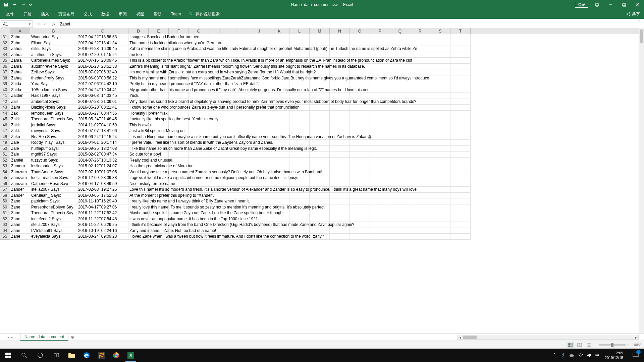 The height and width of the screenshot is (362, 644). I want to click on cell: 2015-09-25T13:27:08, so click(103, 149).